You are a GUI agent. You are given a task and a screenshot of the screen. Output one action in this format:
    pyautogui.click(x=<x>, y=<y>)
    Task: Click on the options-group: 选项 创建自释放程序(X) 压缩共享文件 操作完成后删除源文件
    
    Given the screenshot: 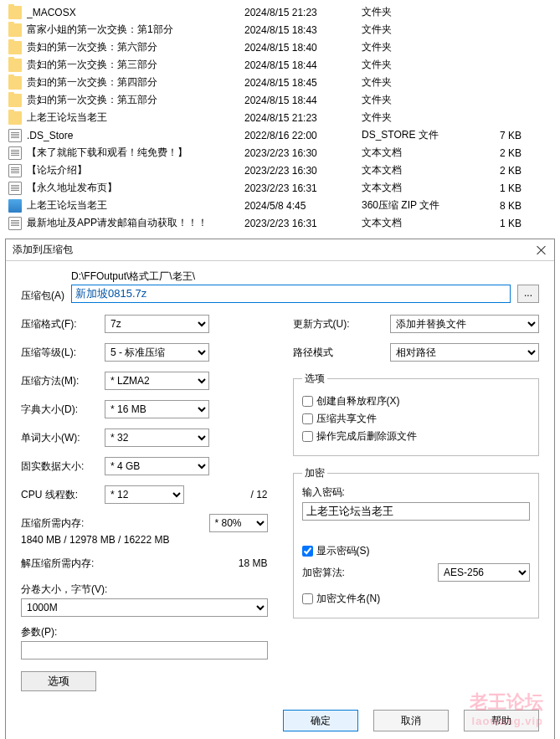 What is the action you would take?
    pyautogui.click(x=417, y=413)
    